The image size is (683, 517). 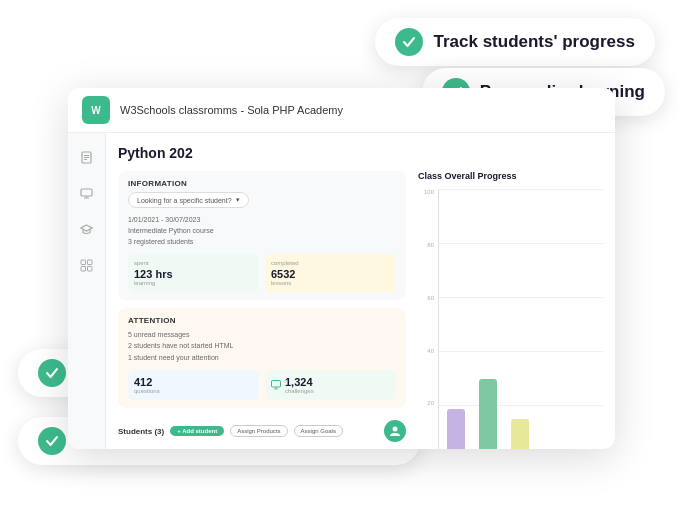 I want to click on assign-goals-button: Assign Goals, so click(x=318, y=431).